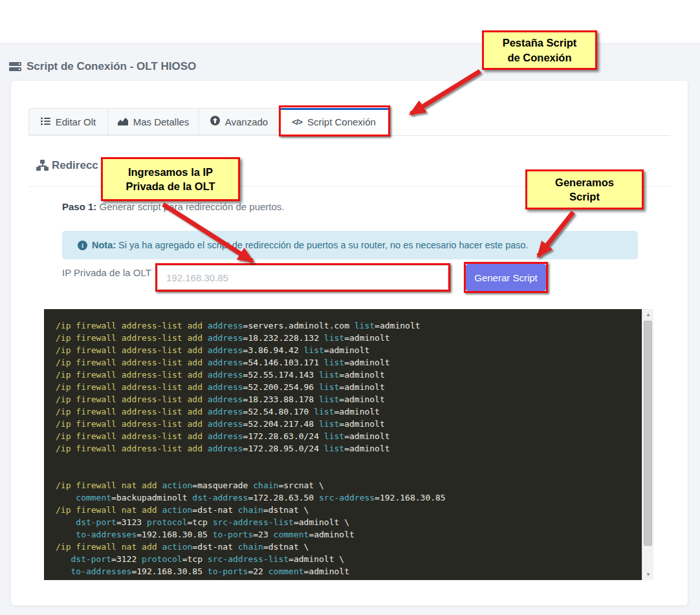 The height and width of the screenshot is (615, 700). I want to click on note-label: Nota:, so click(104, 245).